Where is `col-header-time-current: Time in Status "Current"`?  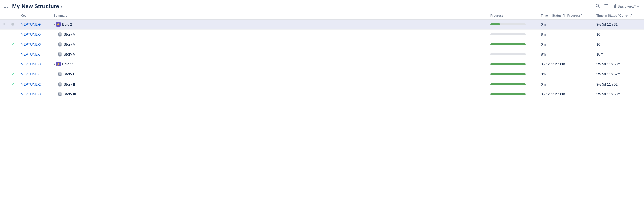 col-header-time-current: Time in Status "Current" is located at coordinates (619, 16).